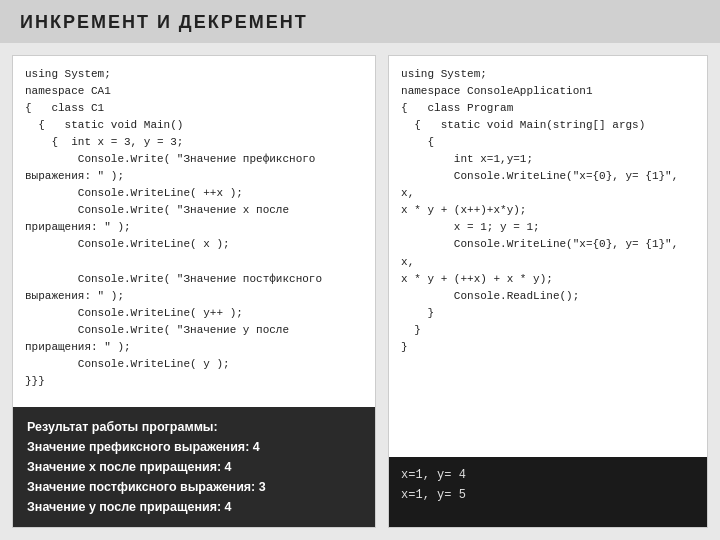 The image size is (720, 540). What do you see at coordinates (360, 22) in the screenshot?
I see `page-title: ИНКРЕМЕНТ И ДЕКРЕМЕНТ` at bounding box center [360, 22].